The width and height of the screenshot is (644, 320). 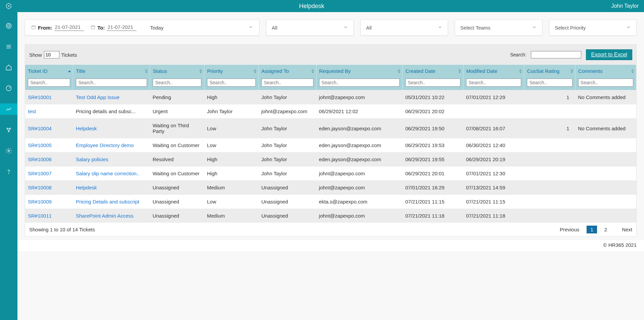 I want to click on cell-assigned_to: John Taylor, so click(x=288, y=174).